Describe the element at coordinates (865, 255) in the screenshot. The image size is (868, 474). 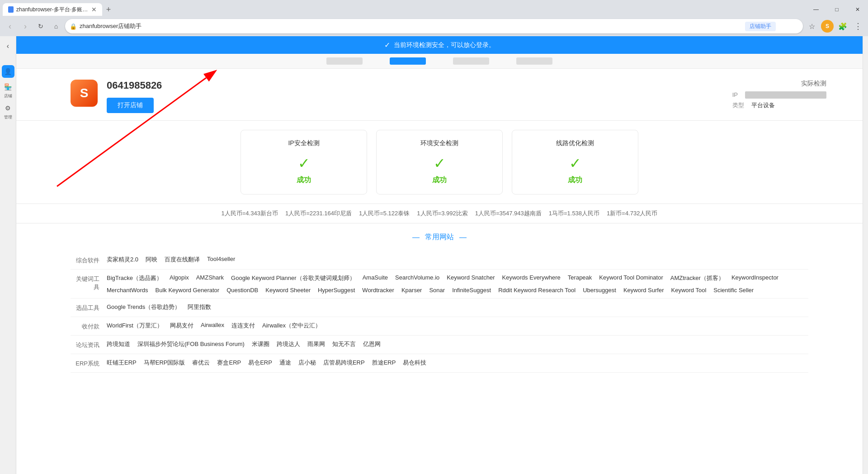
I see `scrollbar` at that location.